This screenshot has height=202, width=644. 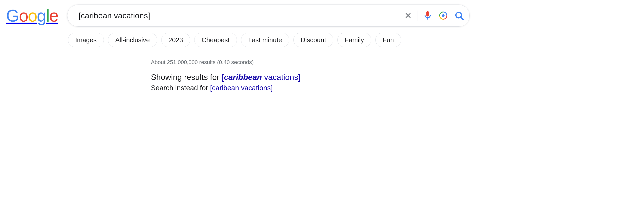 What do you see at coordinates (32, 16) in the screenshot?
I see `logo-o2: o` at bounding box center [32, 16].